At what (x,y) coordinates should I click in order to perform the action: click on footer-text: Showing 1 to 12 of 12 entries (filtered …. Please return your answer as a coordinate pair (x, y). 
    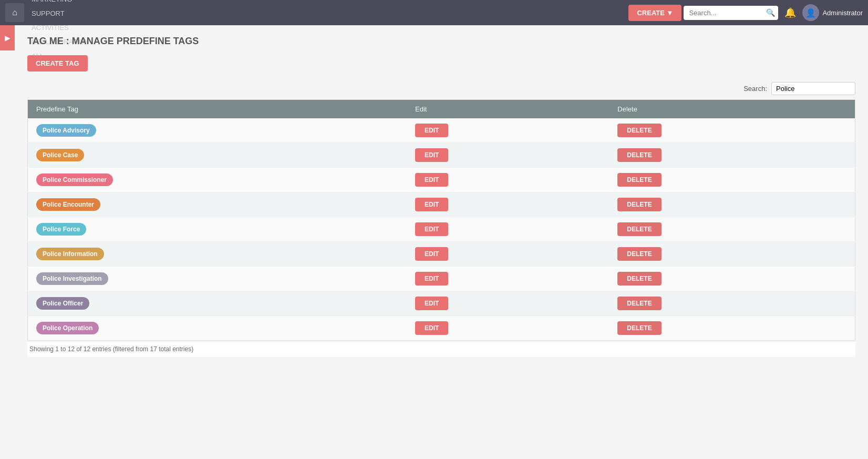
    Looking at the image, I should click on (111, 349).